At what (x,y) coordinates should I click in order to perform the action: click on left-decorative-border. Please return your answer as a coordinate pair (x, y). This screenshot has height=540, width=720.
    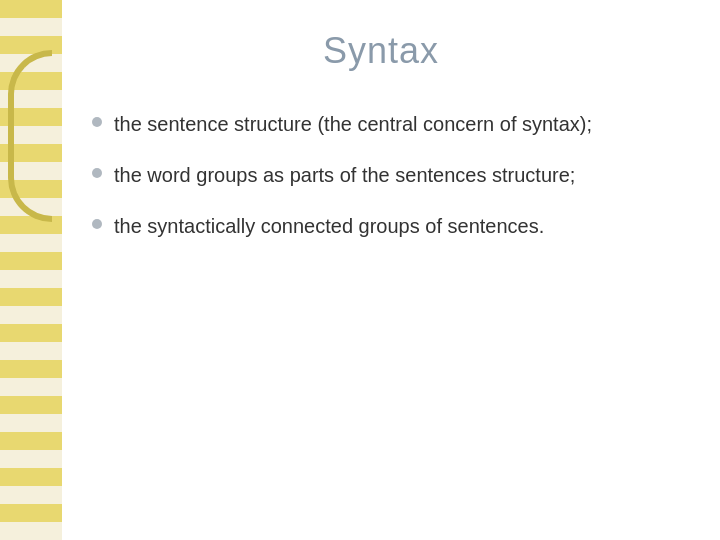
    Looking at the image, I should click on (31, 270).